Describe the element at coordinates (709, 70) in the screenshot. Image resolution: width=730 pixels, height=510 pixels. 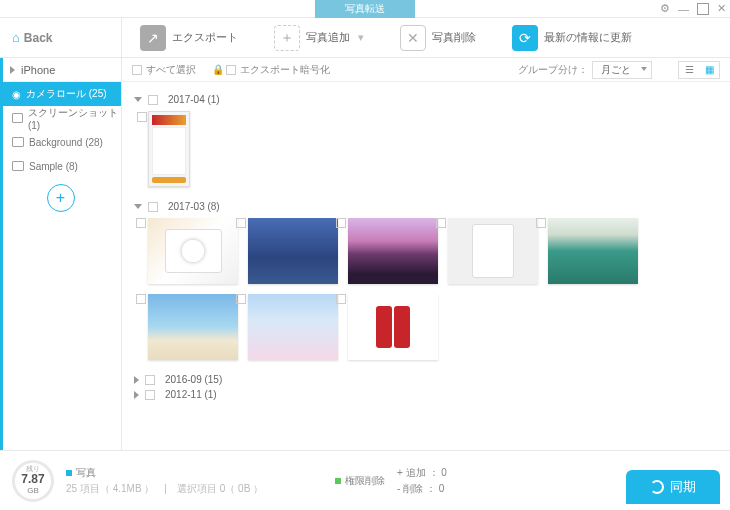
I see `view-grid-button: ▦` at that location.